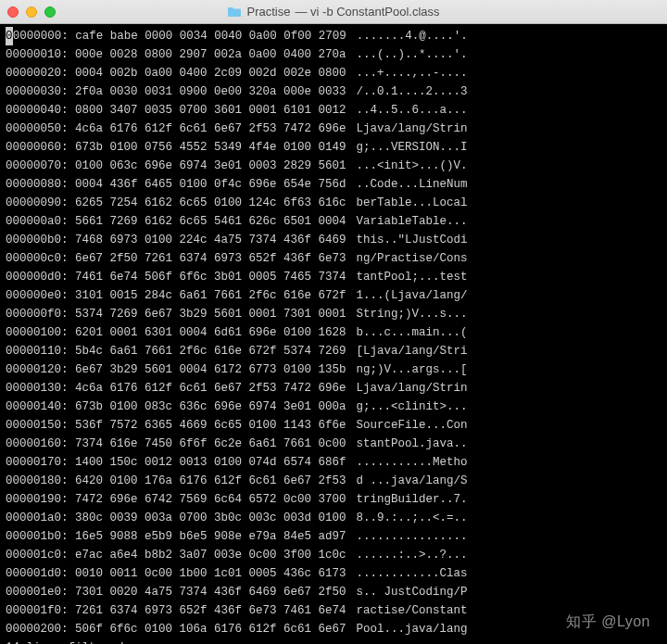  Describe the element at coordinates (37, 388) in the screenshot. I see `hex-offset: 00000130:` at that location.